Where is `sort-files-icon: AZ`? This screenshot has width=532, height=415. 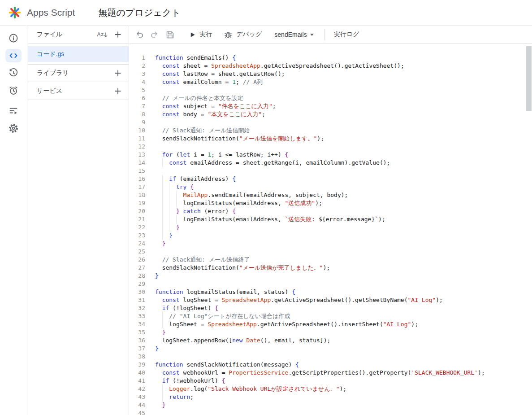 sort-files-icon: AZ is located at coordinates (102, 35).